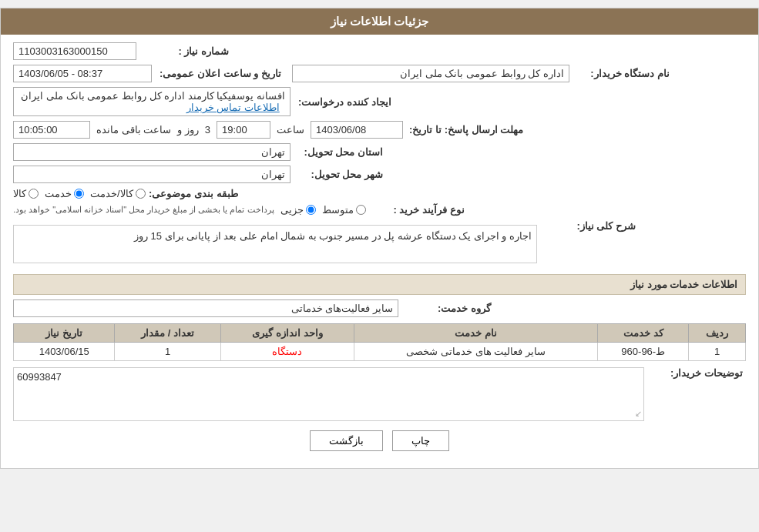  Describe the element at coordinates (717, 352) in the screenshot. I see `cell-row: 1` at that location.